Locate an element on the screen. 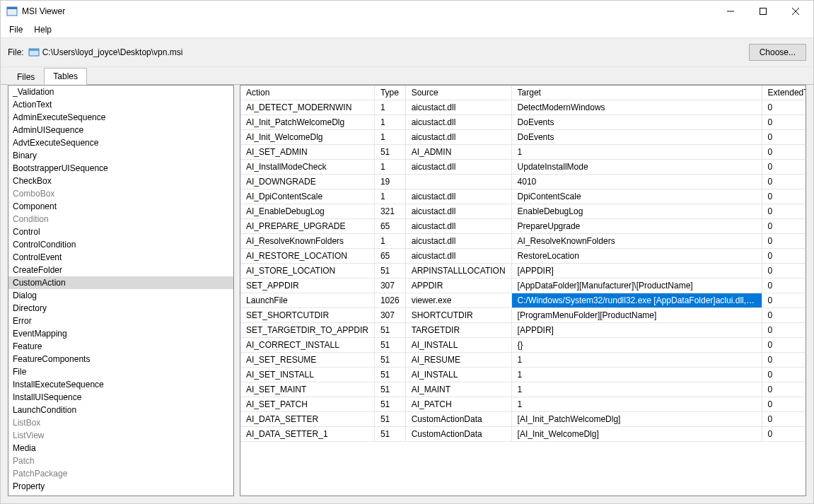 The image size is (814, 504). list-item: CheckBox is located at coordinates (121, 181).